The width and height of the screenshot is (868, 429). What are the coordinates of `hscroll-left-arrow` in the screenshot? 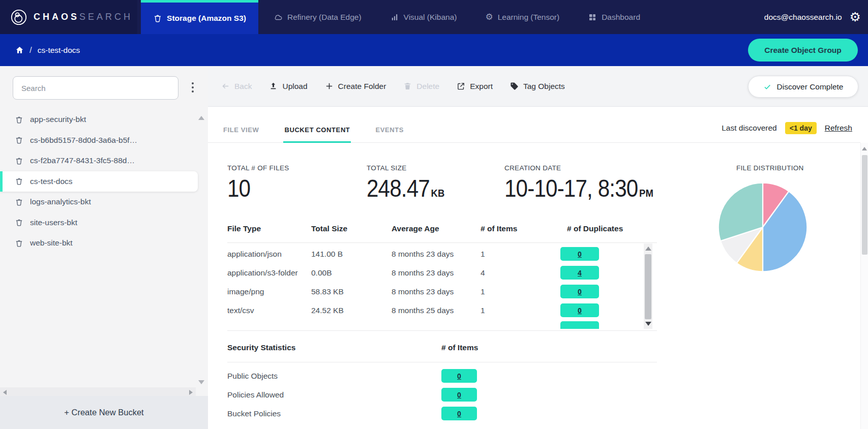 It's located at (5, 392).